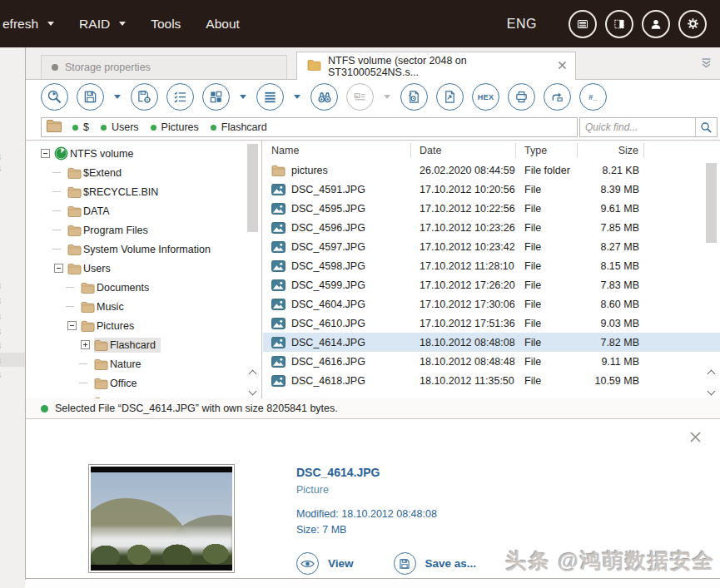 The height and width of the screenshot is (588, 720). What do you see at coordinates (638, 127) in the screenshot?
I see `quick-find-input` at bounding box center [638, 127].